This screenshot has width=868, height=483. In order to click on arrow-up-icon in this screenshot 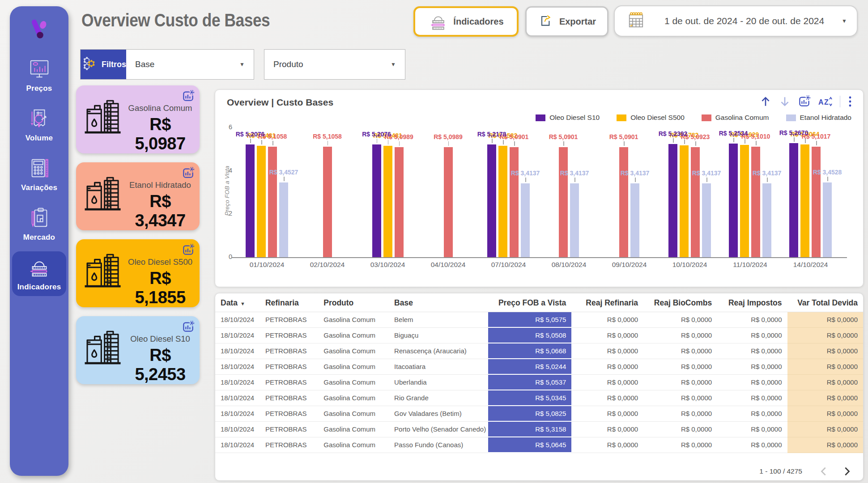, I will do `click(766, 102)`.